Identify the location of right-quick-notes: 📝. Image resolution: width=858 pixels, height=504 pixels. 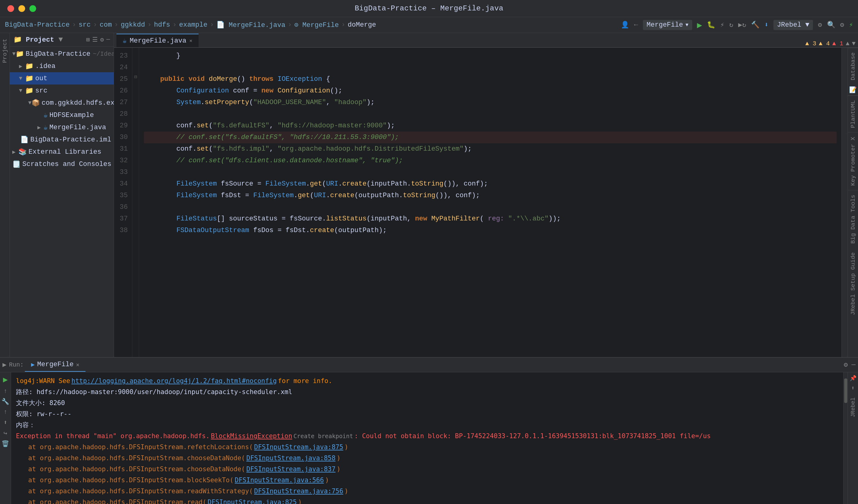
(853, 90).